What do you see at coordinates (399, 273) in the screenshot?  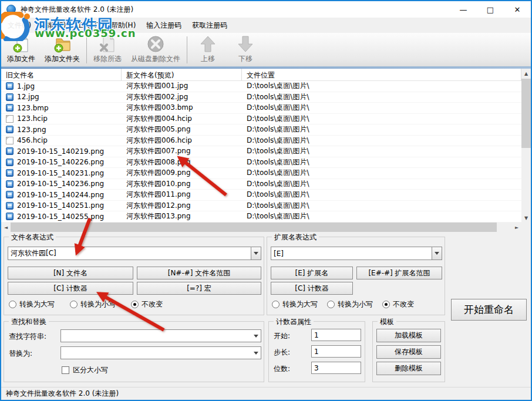 I see `insert-extension-range-button: [E#-#] 扩展名范围` at bounding box center [399, 273].